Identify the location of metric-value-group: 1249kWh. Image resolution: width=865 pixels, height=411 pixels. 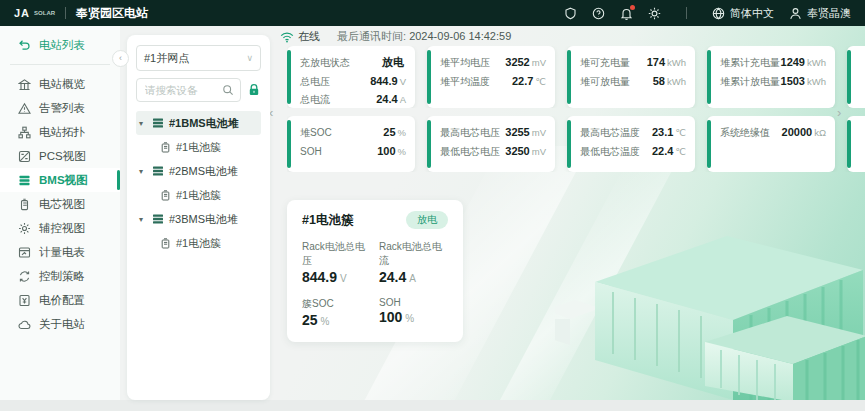
(804, 62).